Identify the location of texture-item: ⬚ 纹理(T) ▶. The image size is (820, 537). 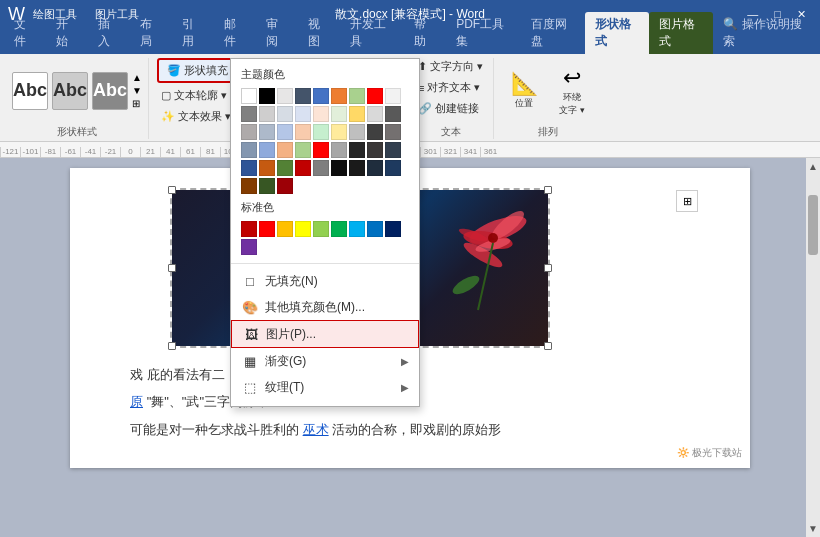
(325, 387).